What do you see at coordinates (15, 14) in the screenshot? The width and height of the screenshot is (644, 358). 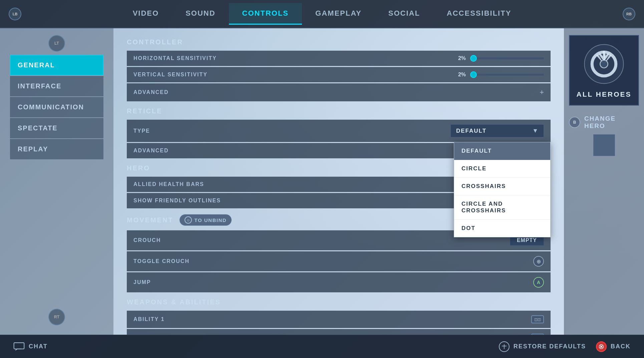 I see `lb-button: LB` at bounding box center [15, 14].